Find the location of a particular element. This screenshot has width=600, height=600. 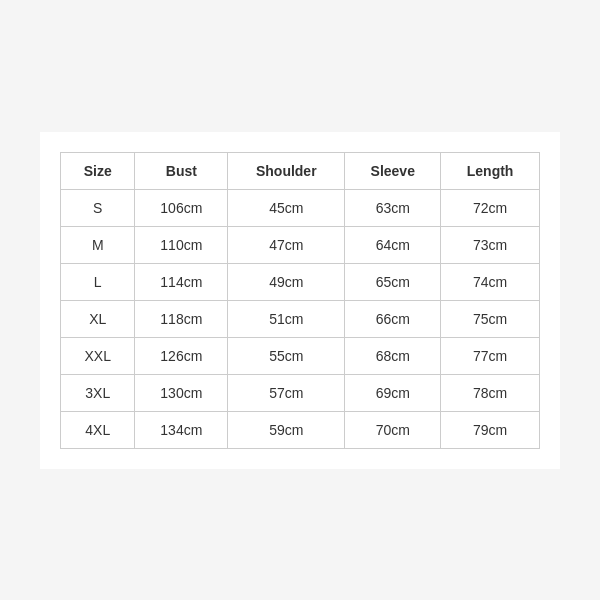

table-cell: L is located at coordinates (98, 282).